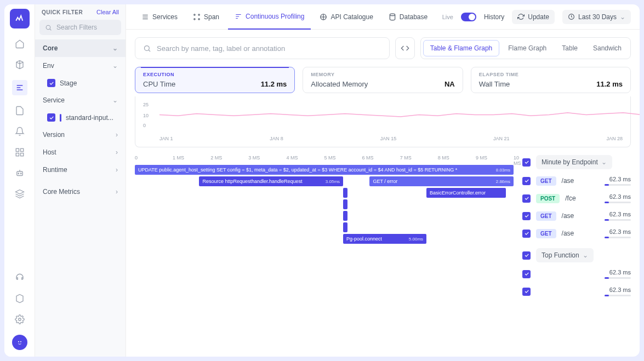 The width and height of the screenshot is (644, 361). What do you see at coordinates (20, 152) in the screenshot?
I see `grid-icon` at bounding box center [20, 152].